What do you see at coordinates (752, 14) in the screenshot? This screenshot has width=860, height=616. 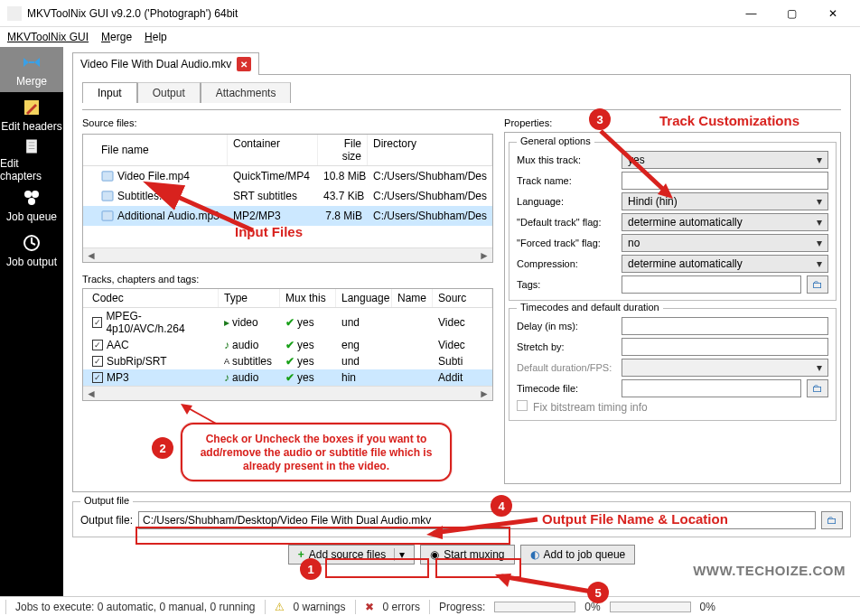 I see `minimize-button: —` at bounding box center [752, 14].